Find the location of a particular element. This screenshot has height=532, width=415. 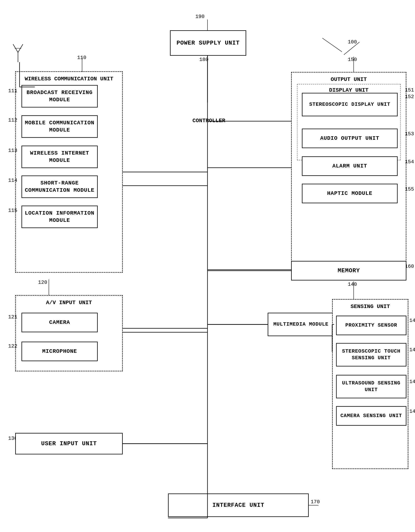

ref-100: 100 is located at coordinates (352, 42).